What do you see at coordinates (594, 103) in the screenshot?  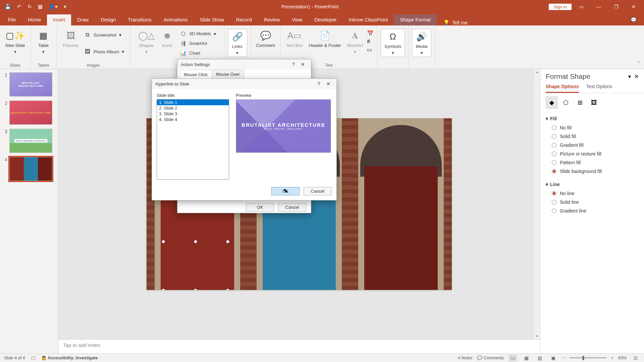 I see `picture-icon: 🖼` at bounding box center [594, 103].